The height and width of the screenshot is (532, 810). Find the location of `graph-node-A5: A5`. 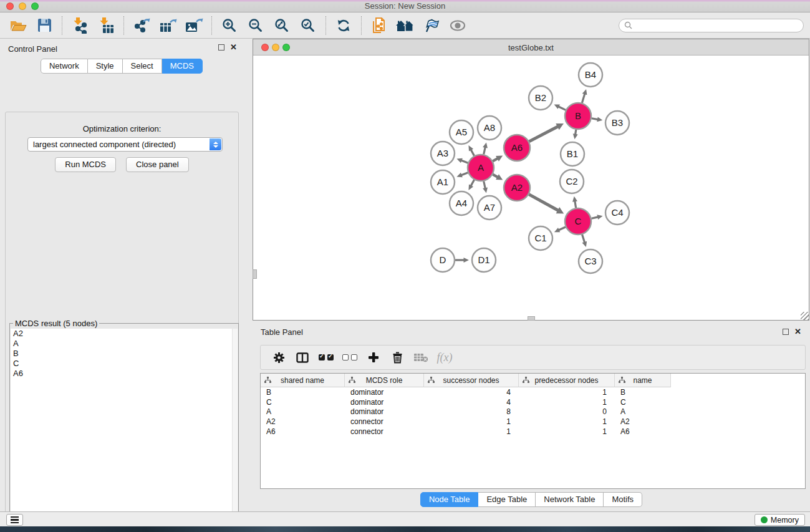

graph-node-A5: A5 is located at coordinates (461, 132).